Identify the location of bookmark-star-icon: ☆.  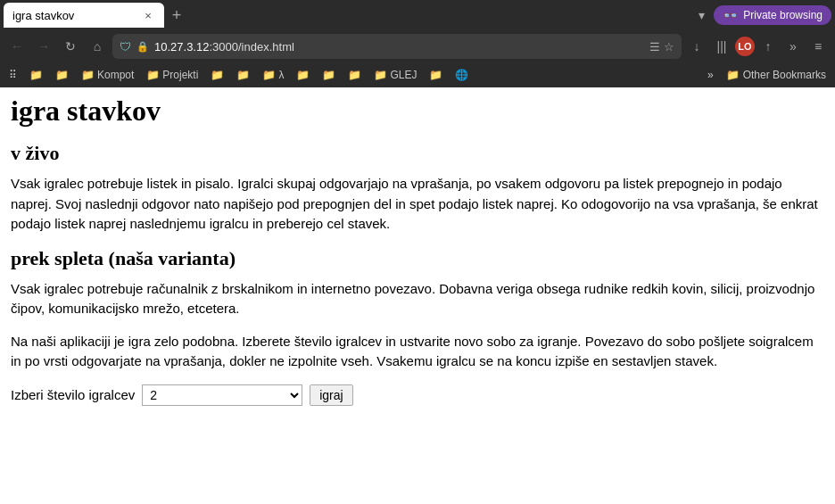
(669, 46).